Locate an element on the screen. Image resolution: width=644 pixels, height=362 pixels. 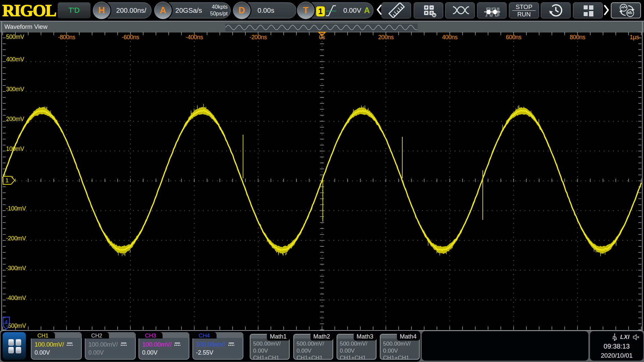
svg-text: 500mV is located at coordinates (15, 37).